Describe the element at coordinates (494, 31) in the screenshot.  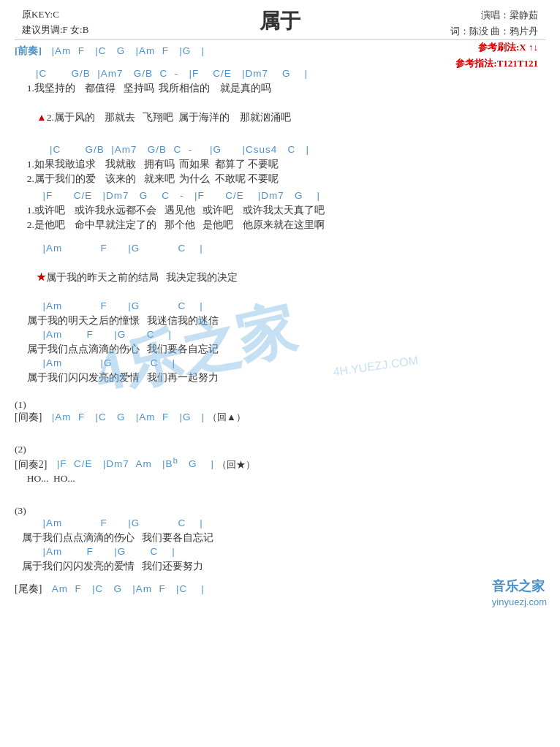
I see `lyricist-label: 词：陈没 曲：鸦片丹` at that location.